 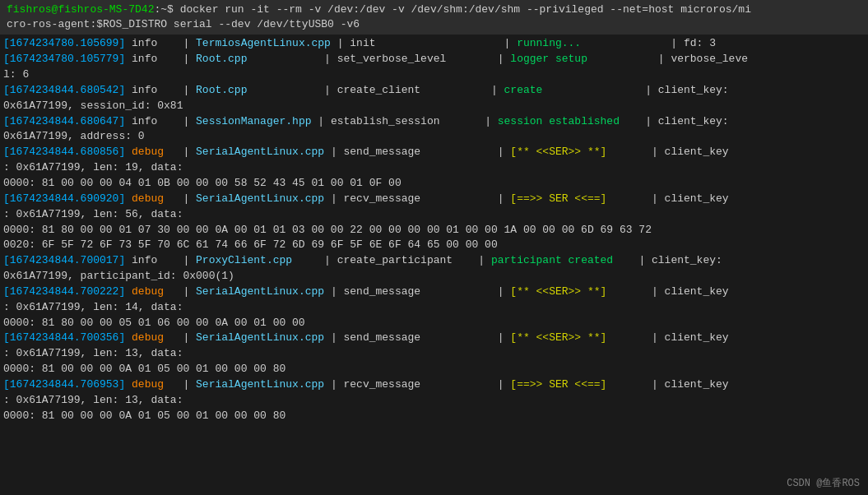 I want to click on terminal-text: TermiosAgentLinux.cpp, so click(x=263, y=43).